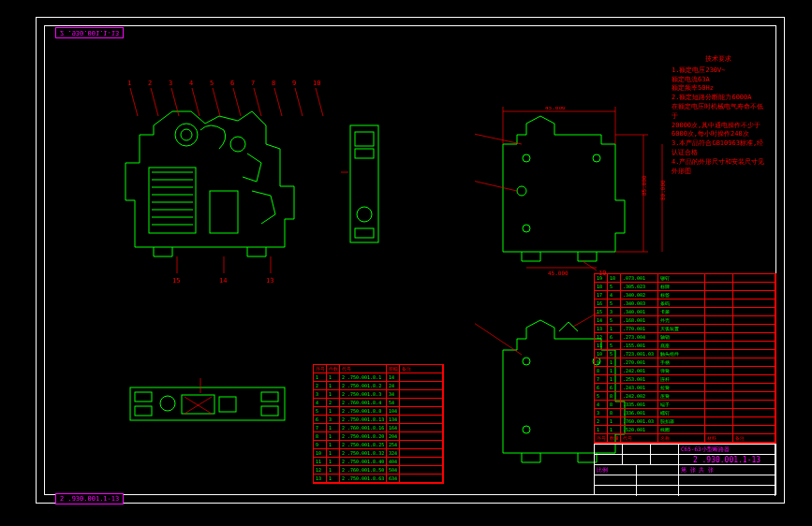 Image resolution: width=812 pixels, height=526 pixels. What do you see at coordinates (212, 83) in the screenshot?
I see `svg-text: 5` at bounding box center [212, 83].